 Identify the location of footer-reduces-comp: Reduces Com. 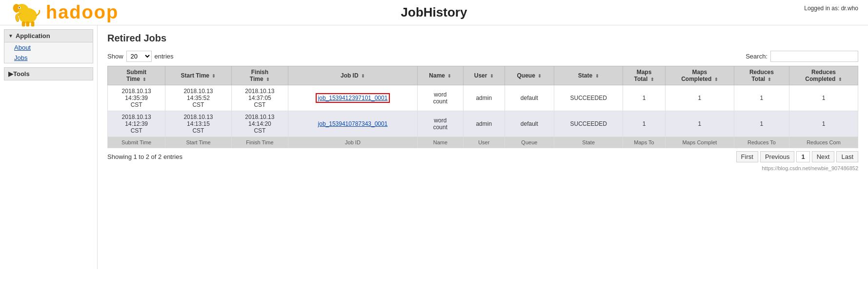
(824, 142).